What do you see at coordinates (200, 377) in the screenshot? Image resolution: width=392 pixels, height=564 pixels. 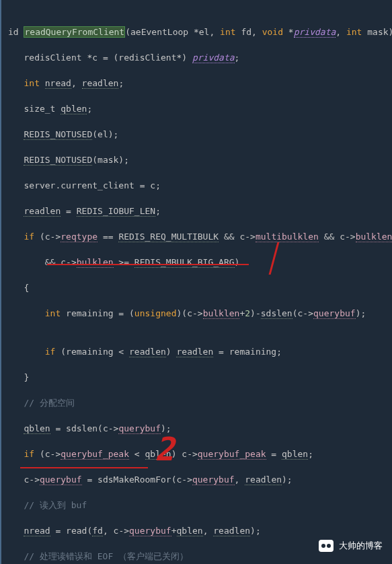 I see `code-line: }` at bounding box center [200, 377].